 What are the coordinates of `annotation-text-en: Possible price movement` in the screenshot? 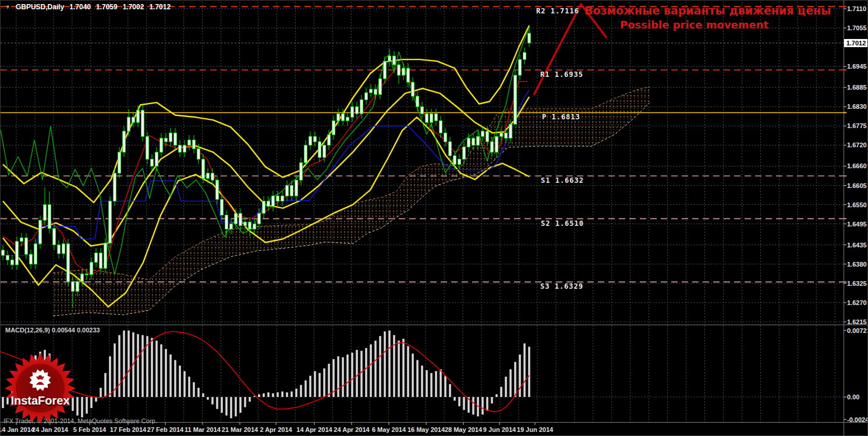 It's located at (694, 24).